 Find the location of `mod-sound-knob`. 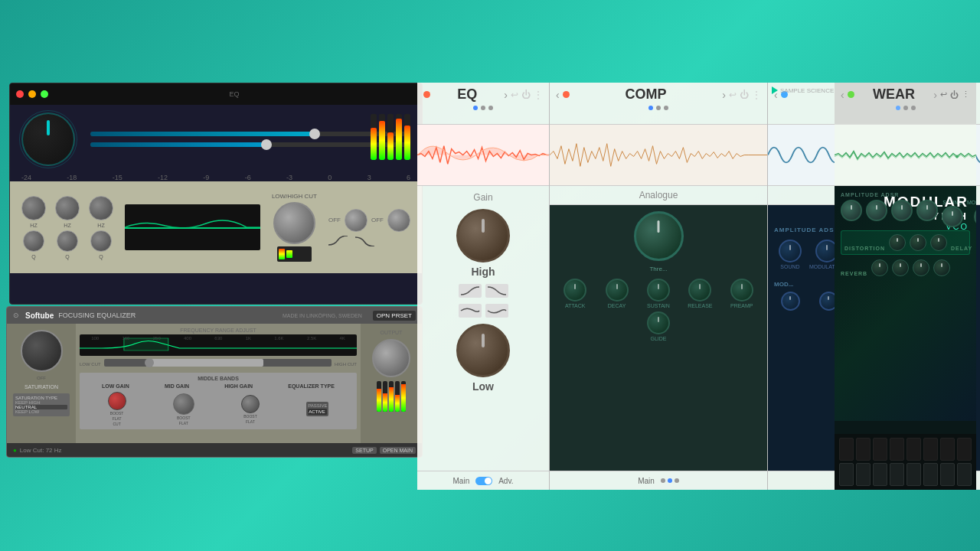

mod-sound-knob is located at coordinates (790, 251).